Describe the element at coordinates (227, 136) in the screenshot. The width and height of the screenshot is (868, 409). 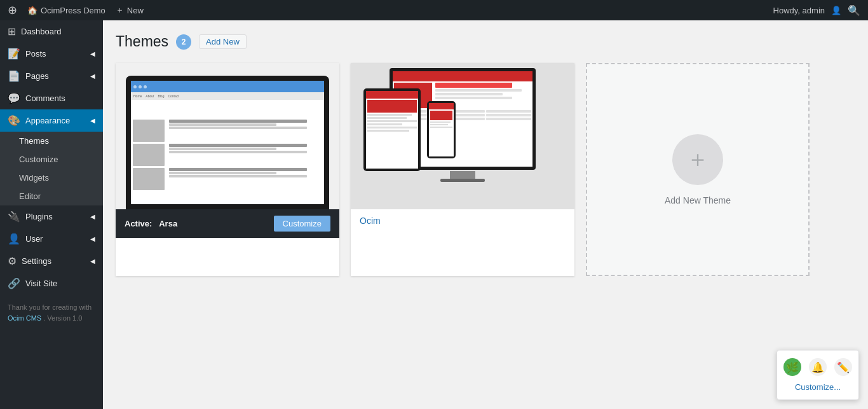
I see `arsa-screenshot: HomeAboutBlogContact` at that location.